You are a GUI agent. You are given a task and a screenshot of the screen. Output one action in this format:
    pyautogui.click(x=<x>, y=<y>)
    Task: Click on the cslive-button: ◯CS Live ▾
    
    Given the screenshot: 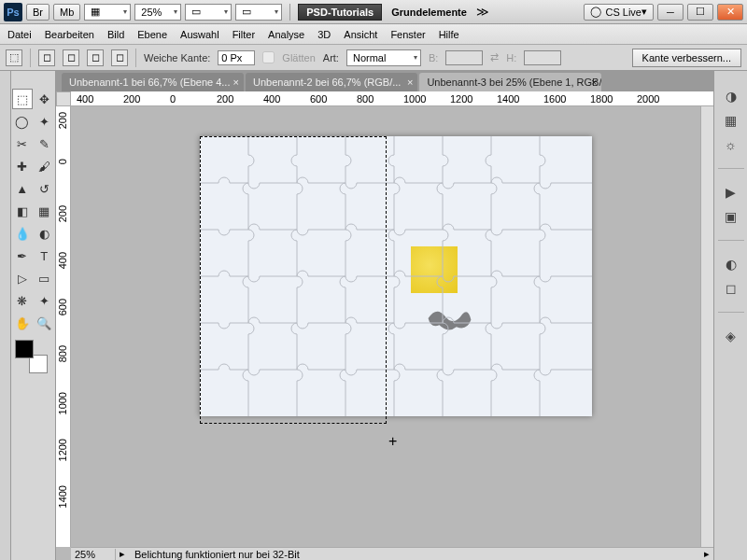 What is the action you would take?
    pyautogui.click(x=618, y=12)
    